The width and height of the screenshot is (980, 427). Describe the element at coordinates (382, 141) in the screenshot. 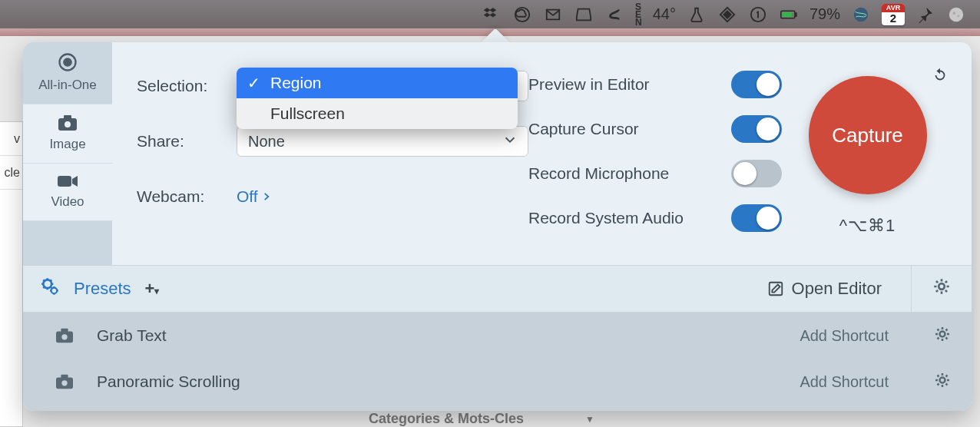

I see `share-dropdown: None` at that location.